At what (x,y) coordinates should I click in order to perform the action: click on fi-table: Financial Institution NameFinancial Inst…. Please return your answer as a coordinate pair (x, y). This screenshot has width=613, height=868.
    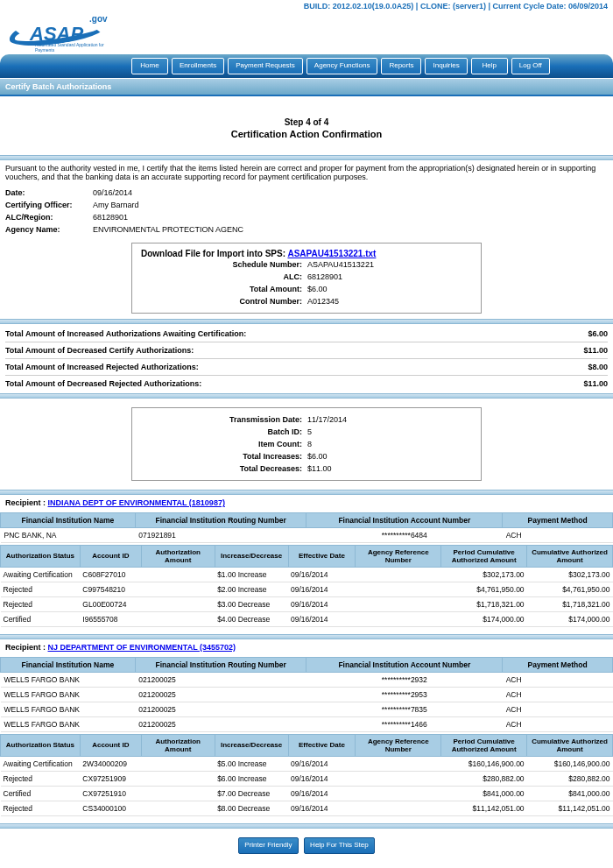
    Looking at the image, I should click on (306, 695).